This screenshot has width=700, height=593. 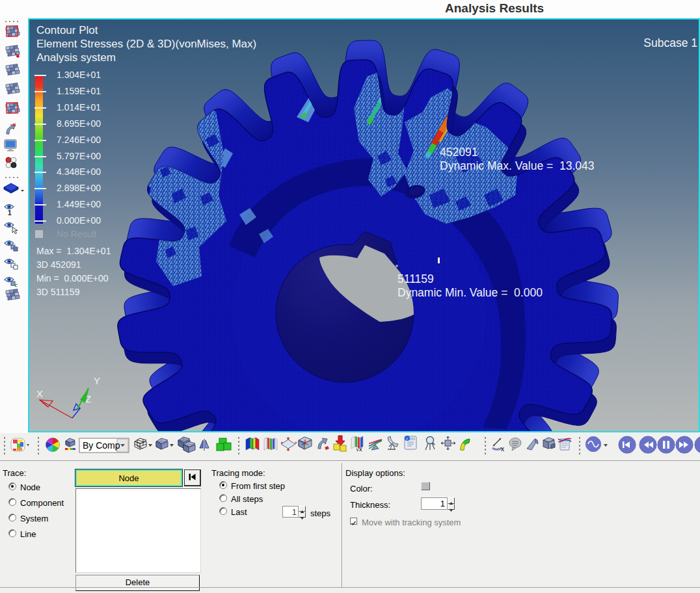 I want to click on svg-text: √x, so click(x=359, y=449).